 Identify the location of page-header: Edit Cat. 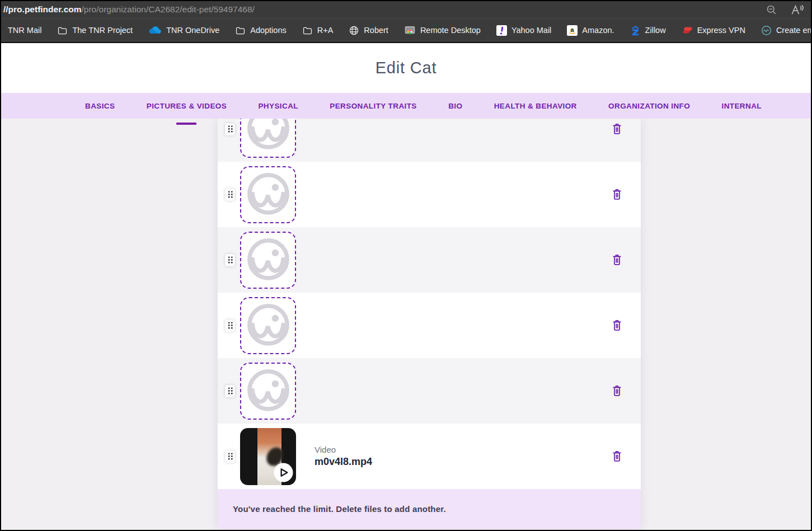
(406, 68).